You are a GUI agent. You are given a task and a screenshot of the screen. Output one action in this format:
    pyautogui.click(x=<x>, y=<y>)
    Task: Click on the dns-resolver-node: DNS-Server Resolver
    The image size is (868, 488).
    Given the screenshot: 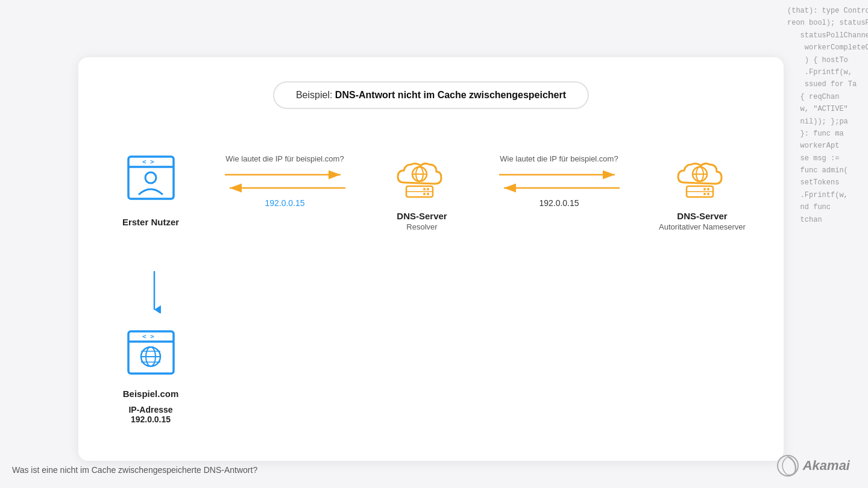 What is the action you would take?
    pyautogui.click(x=422, y=193)
    